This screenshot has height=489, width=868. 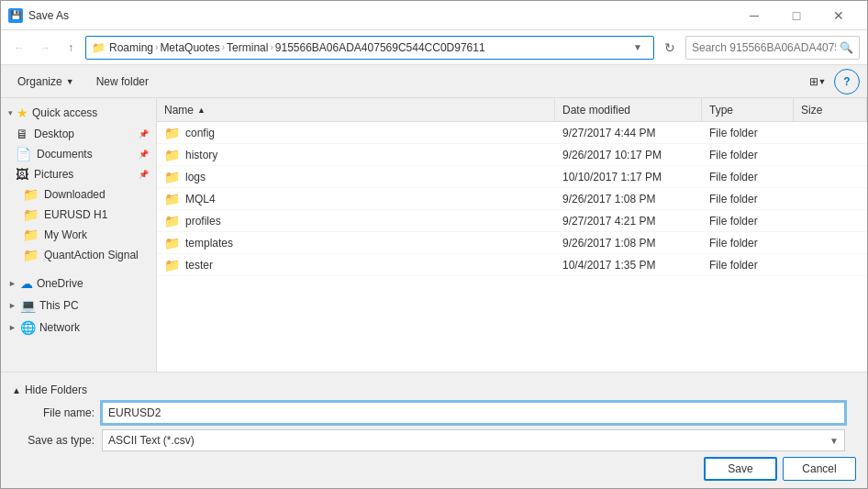 I want to click on savetype-dropdown: ASCII Text (*.csv) ▼, so click(x=473, y=440).